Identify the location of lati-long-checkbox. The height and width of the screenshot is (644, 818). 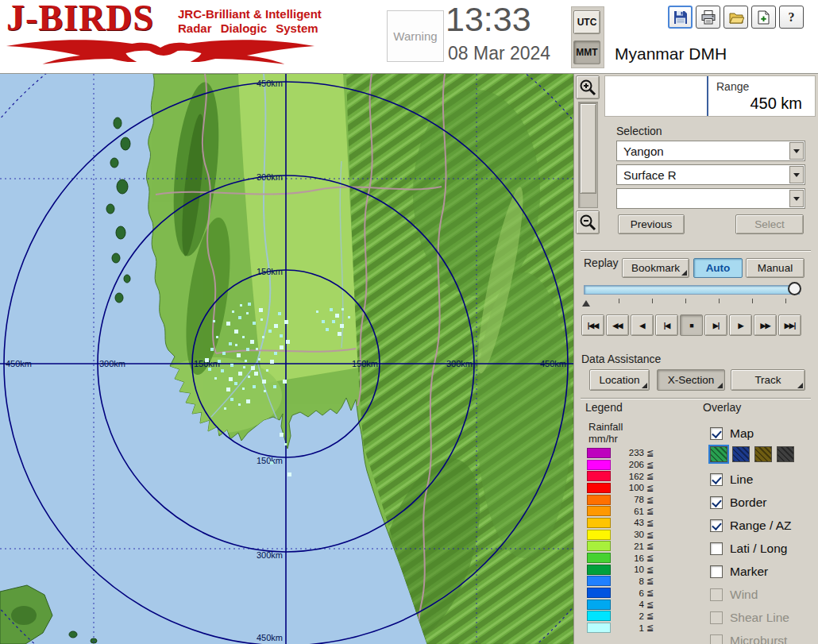
(716, 549).